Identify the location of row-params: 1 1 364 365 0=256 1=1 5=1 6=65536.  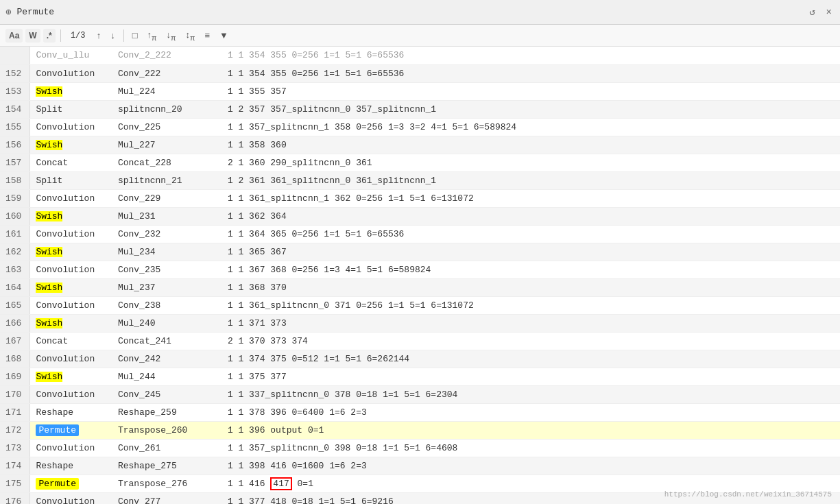
(531, 234).